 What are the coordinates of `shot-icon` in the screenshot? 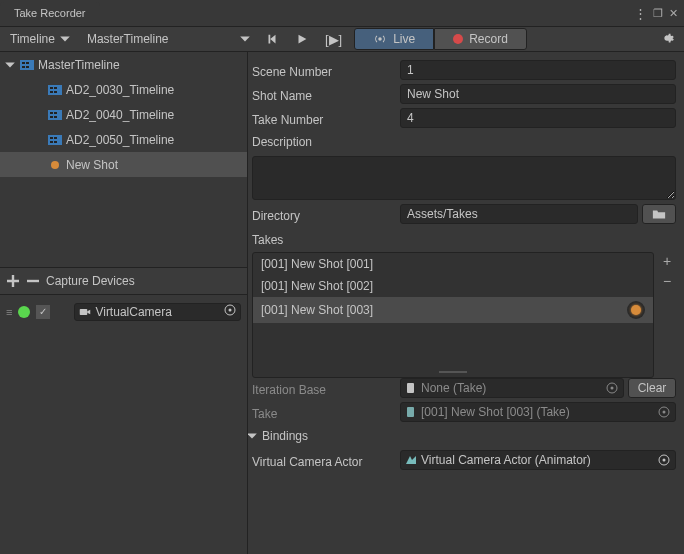 It's located at (55, 165).